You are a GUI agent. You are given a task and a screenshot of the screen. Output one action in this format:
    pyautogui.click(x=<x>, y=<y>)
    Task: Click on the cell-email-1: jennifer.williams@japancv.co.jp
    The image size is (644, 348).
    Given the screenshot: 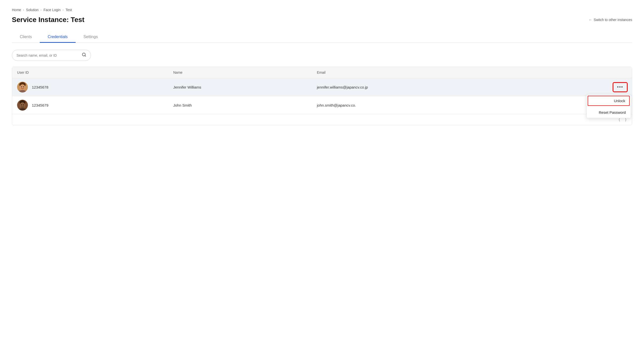 What is the action you would take?
    pyautogui.click(x=428, y=87)
    